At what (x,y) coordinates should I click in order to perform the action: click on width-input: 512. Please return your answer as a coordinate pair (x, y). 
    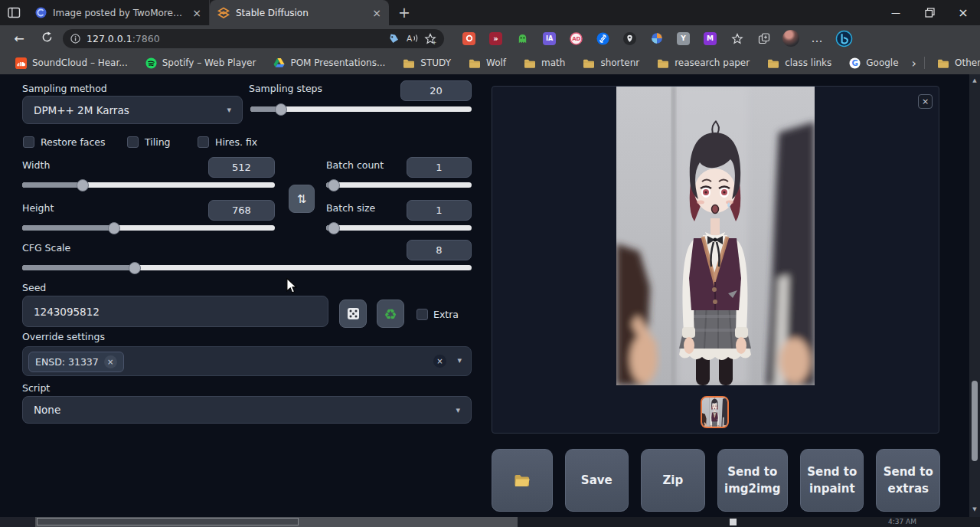
    Looking at the image, I should click on (242, 167).